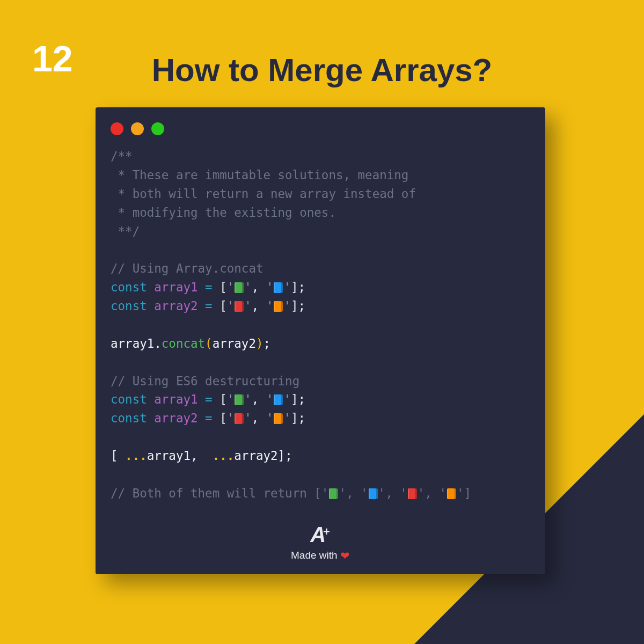 Image resolution: width=644 pixels, height=644 pixels. I want to click on code-comment-text: // Both of them will return [, so click(216, 493).